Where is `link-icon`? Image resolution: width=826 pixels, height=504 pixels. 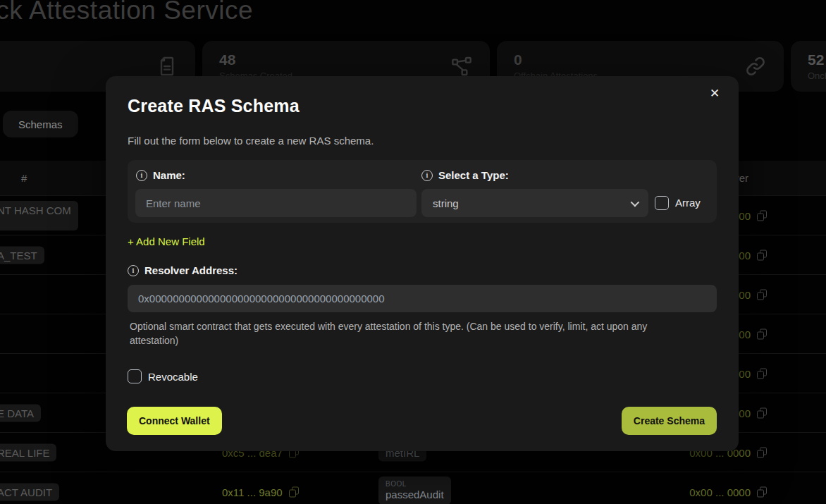
link-icon is located at coordinates (756, 66).